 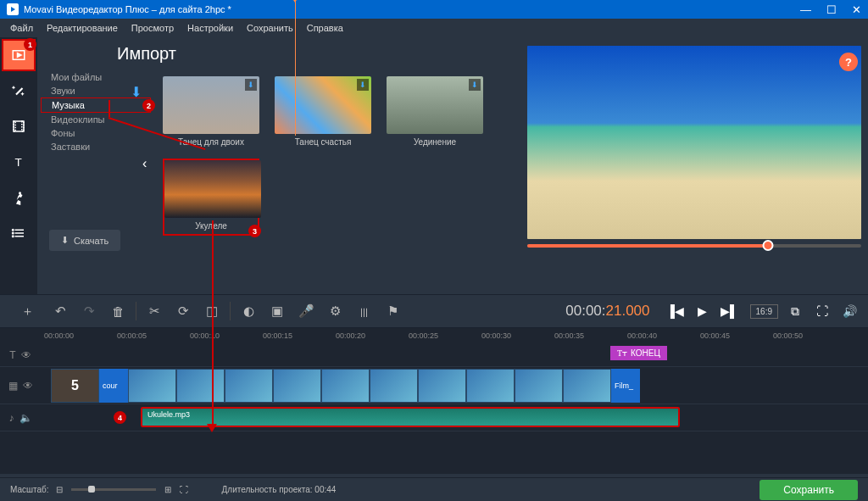 I want to click on menu-file: Файл, so click(x=22, y=28).